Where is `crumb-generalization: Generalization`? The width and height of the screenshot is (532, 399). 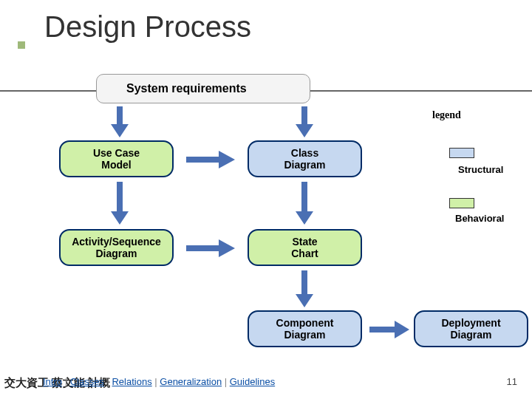
crumb-generalization: Generalization is located at coordinates (191, 381).